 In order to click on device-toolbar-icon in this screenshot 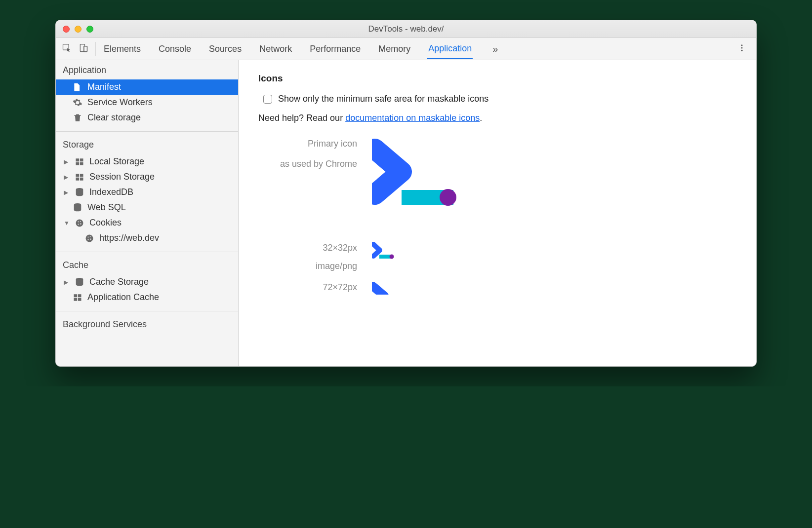, I will do `click(83, 49)`.